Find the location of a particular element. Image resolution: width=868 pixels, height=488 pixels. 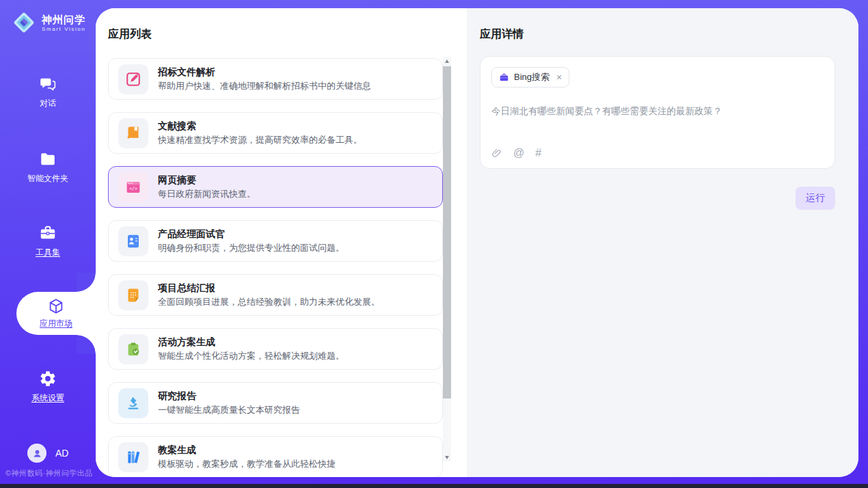

list-scrollbar is located at coordinates (447, 259).